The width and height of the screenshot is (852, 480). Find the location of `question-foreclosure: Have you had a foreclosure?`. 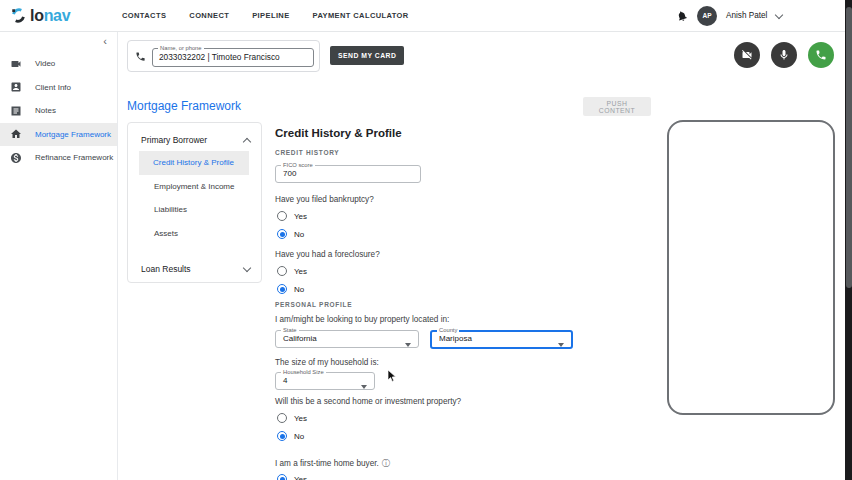

question-foreclosure: Have you had a foreclosure? is located at coordinates (328, 254).